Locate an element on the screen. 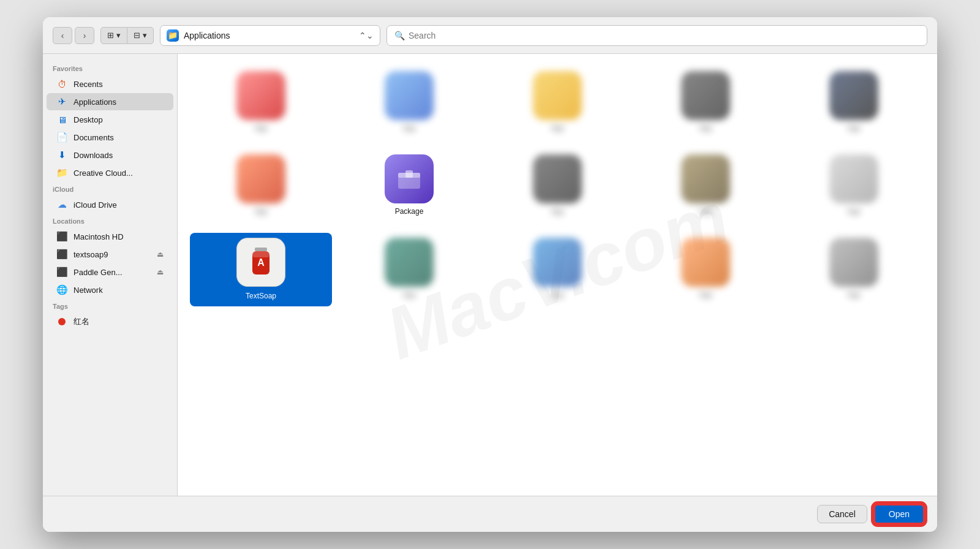  recents-icon: ⏱ is located at coordinates (62, 84).